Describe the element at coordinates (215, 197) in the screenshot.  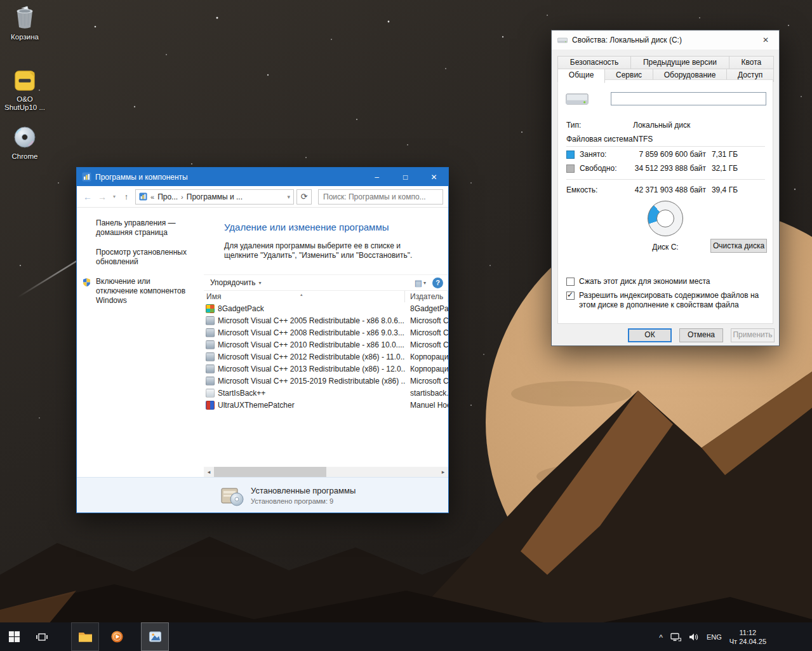
I see `address-bar: « Про... › Программы и ... ▾` at that location.